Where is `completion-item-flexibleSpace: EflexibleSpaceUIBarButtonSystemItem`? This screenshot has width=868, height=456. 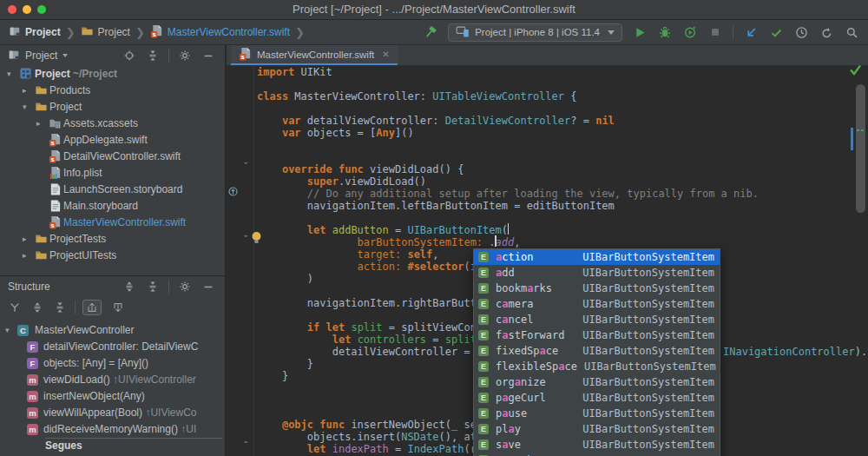
completion-item-flexibleSpace: EflexibleSpaceUIBarButtonSystemItem is located at coordinates (597, 367).